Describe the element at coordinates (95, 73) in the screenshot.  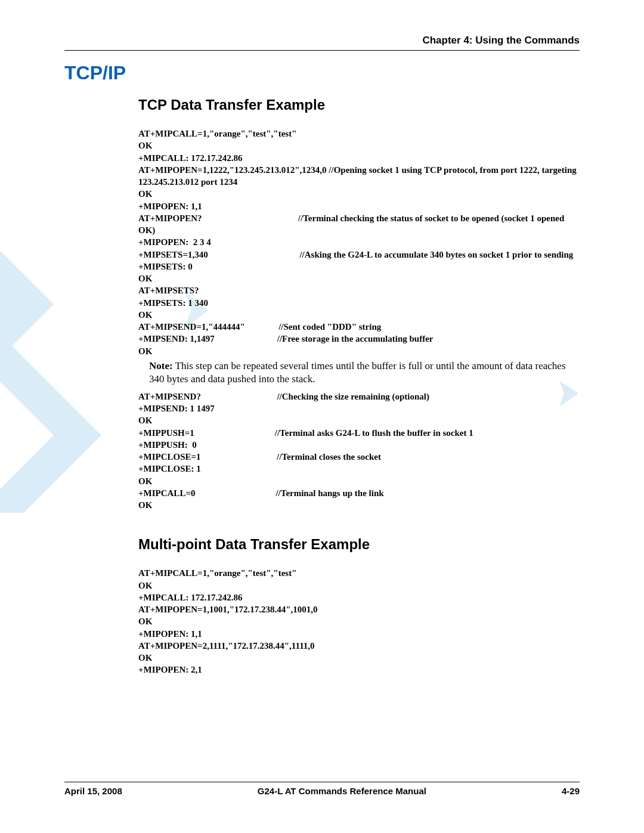
I see `main-title: TCP/IP` at that location.